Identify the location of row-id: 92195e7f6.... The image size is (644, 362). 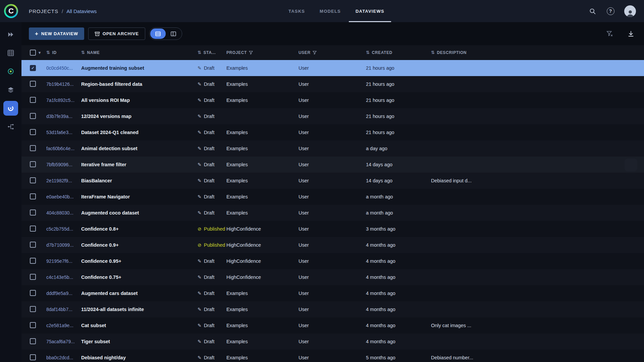
(64, 261).